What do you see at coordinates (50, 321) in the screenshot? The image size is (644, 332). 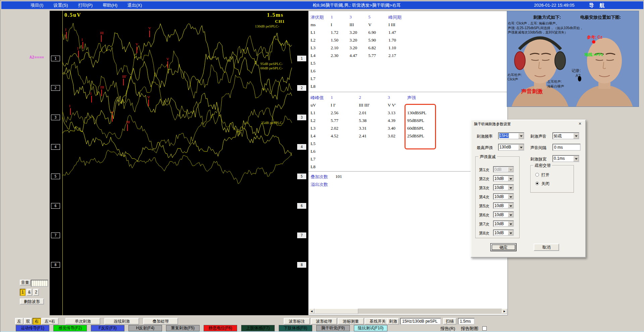 I see `mode-button-左+右: 左+右` at bounding box center [50, 321].